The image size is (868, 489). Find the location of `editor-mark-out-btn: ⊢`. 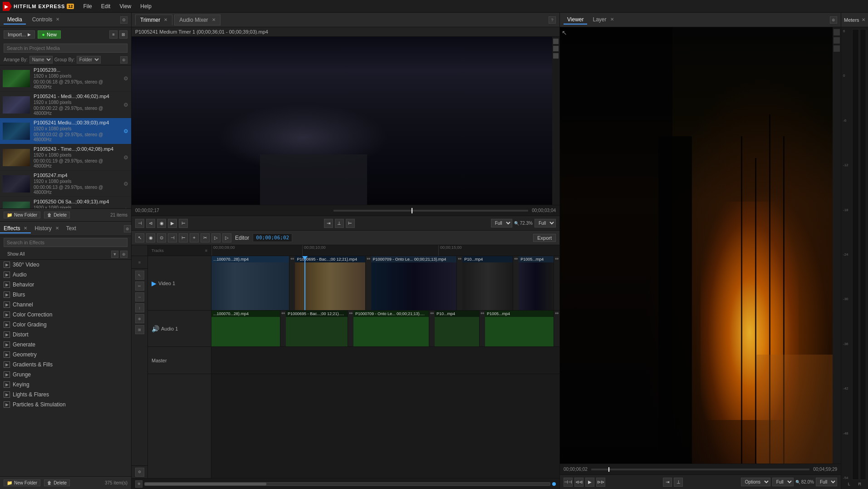

editor-mark-out-btn: ⊢ is located at coordinates (183, 238).